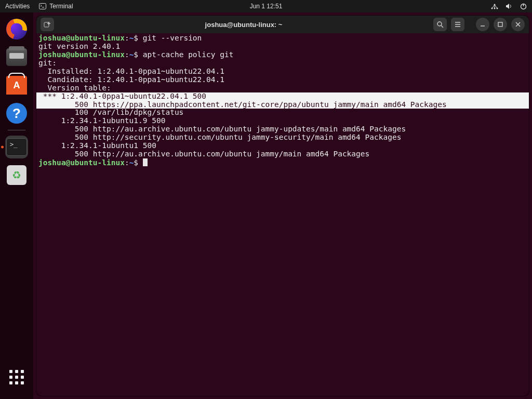 This screenshot has width=532, height=399. I want to click on terminal-indicator-icon, so click(43, 6).